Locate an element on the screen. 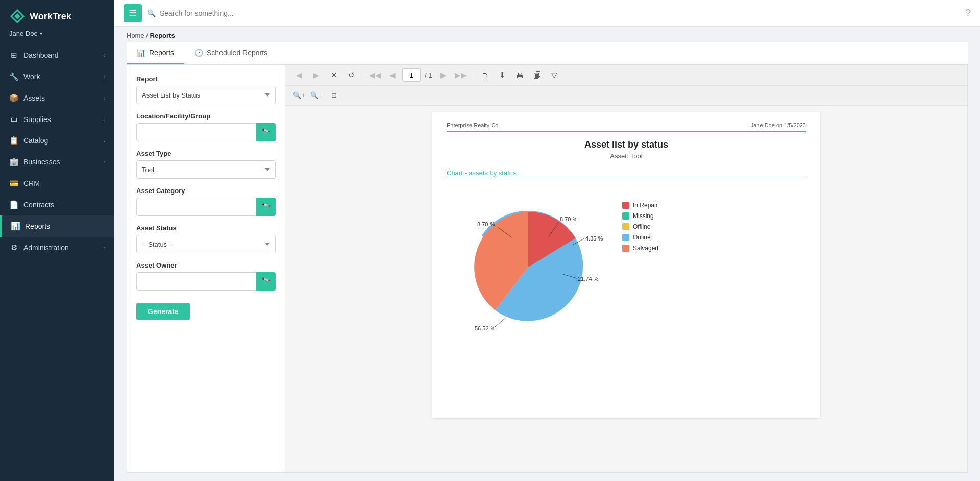 The width and height of the screenshot is (980, 481). legend-item-salvaged: Salvaged is located at coordinates (640, 248).